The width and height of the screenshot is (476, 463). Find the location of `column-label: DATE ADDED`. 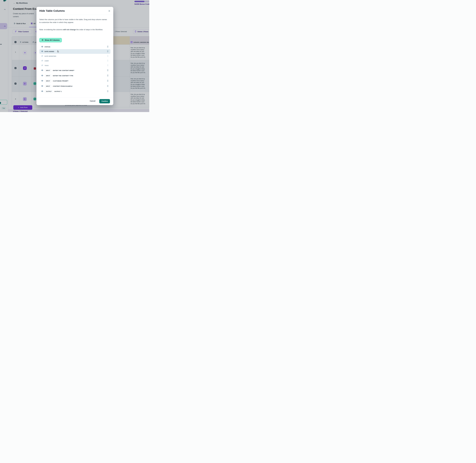

column-label: DATE ADDED is located at coordinates (49, 52).